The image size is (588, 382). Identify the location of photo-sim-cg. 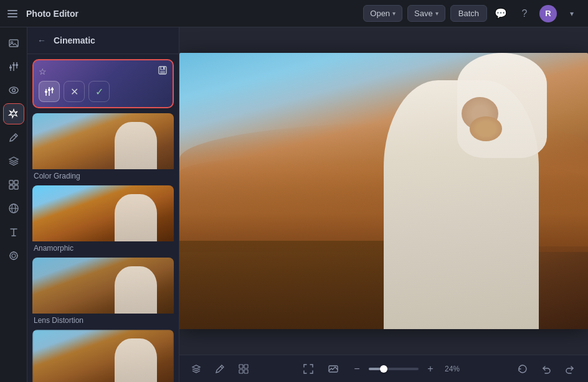
(103, 141).